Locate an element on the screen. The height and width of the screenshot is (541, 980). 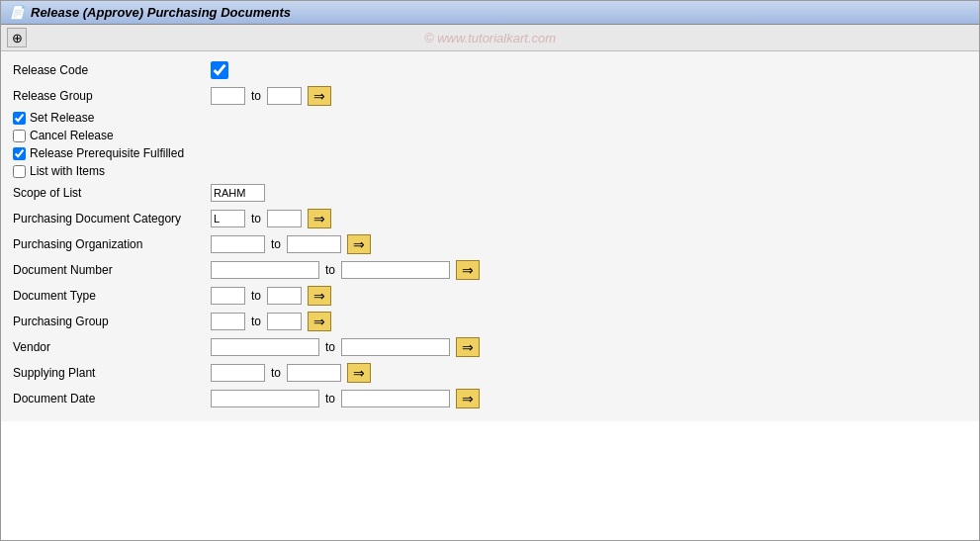
list-with-items-label: List with Items is located at coordinates (67, 171).